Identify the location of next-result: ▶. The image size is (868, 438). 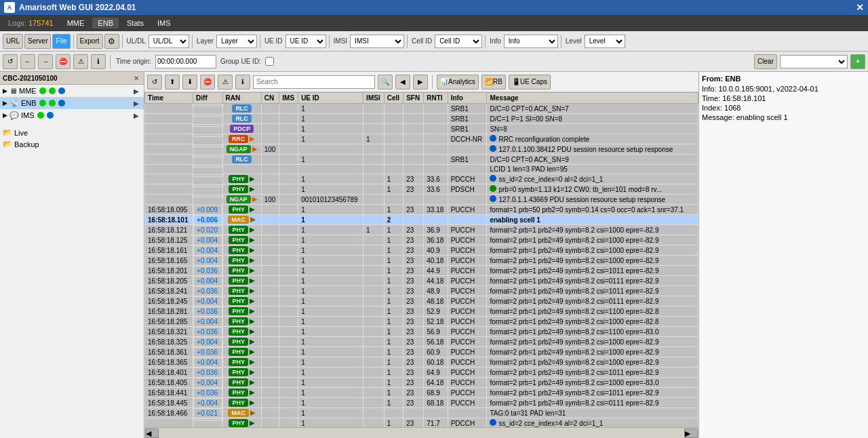
(420, 82).